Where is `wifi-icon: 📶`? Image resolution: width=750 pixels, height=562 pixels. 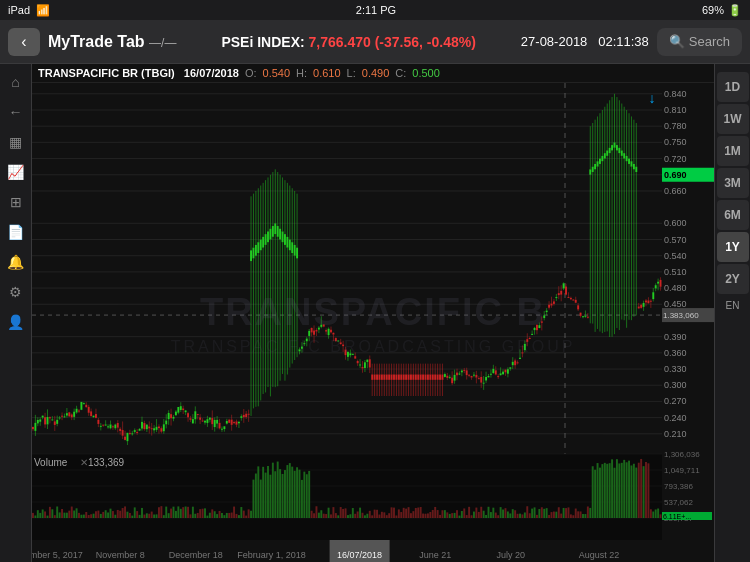 wifi-icon: 📶 is located at coordinates (43, 10).